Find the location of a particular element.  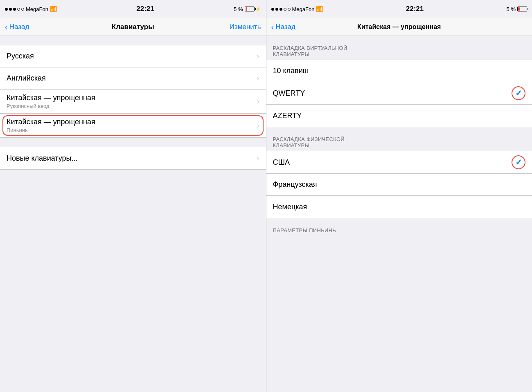

list-item-german: Немецкая is located at coordinates (399, 207).